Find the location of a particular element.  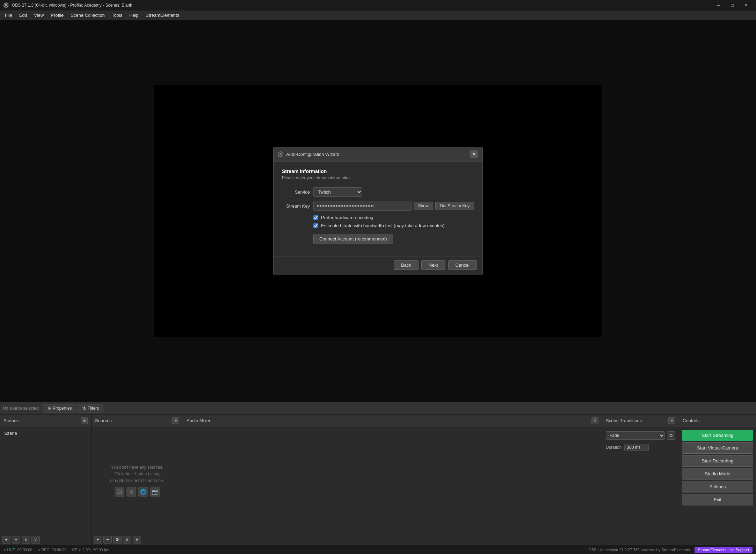

audio-panel-header-icons: ⊞ is located at coordinates (595, 421).